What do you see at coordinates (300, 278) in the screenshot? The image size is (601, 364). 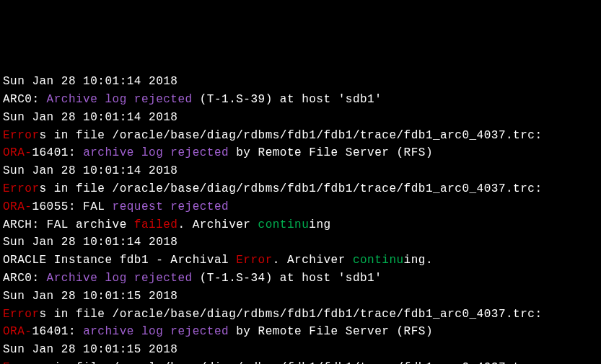 I see `log-line: ARC0: Archive log rejected (T-1.S-34) at…` at bounding box center [300, 278].